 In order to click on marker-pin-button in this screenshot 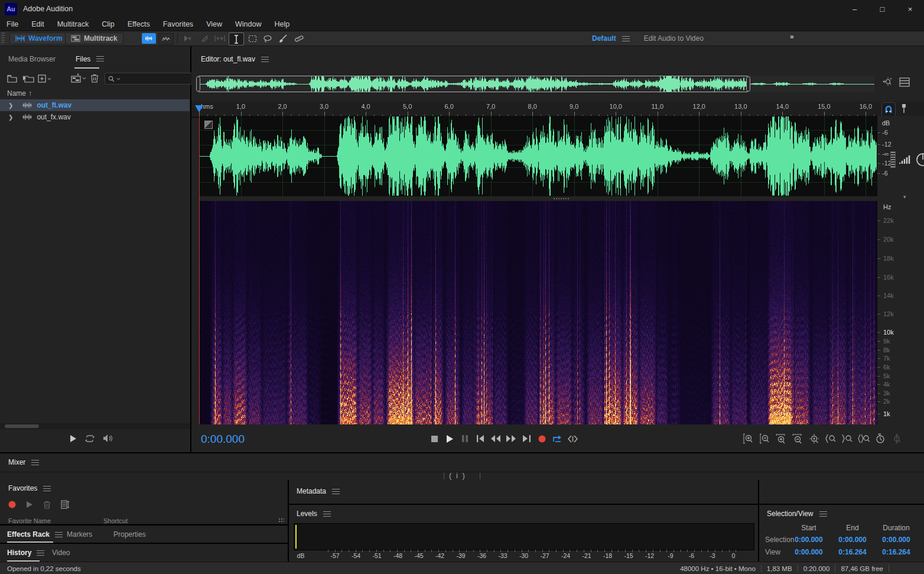, I will do `click(904, 110)`.